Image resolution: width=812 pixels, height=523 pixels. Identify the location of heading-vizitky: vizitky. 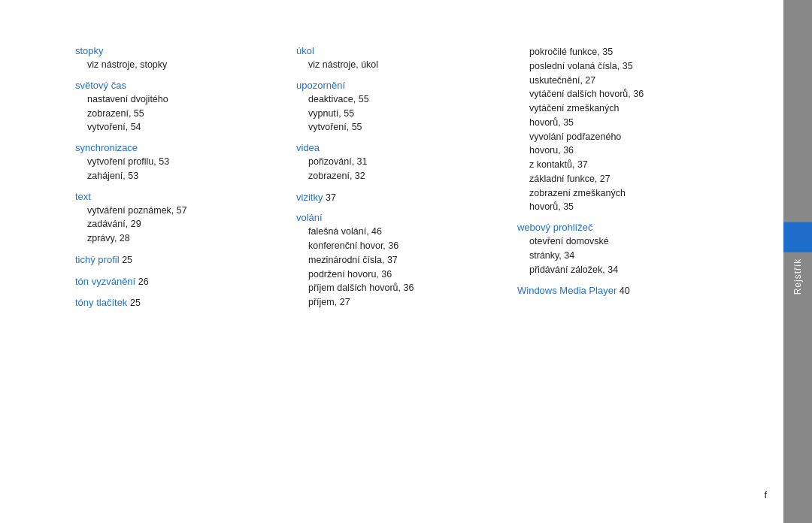
(310, 197).